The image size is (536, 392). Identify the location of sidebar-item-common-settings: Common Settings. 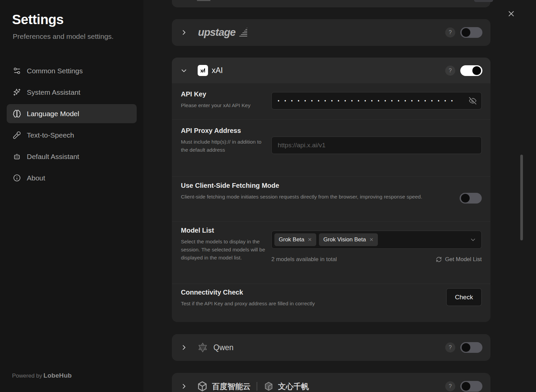
(72, 71).